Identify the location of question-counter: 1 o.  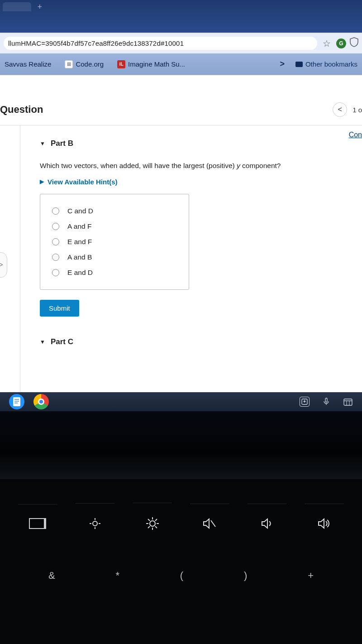
(357, 110).